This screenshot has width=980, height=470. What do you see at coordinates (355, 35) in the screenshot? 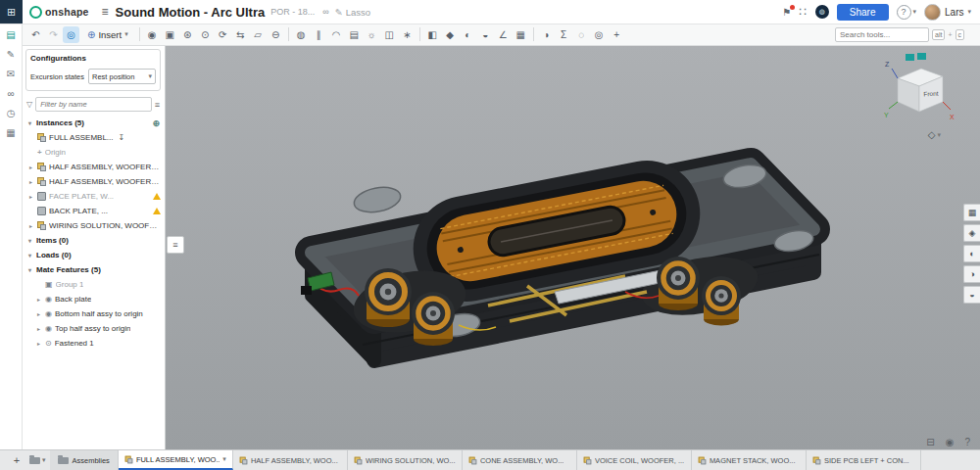
I see `linear-pattern-icon: ▤` at bounding box center [355, 35].